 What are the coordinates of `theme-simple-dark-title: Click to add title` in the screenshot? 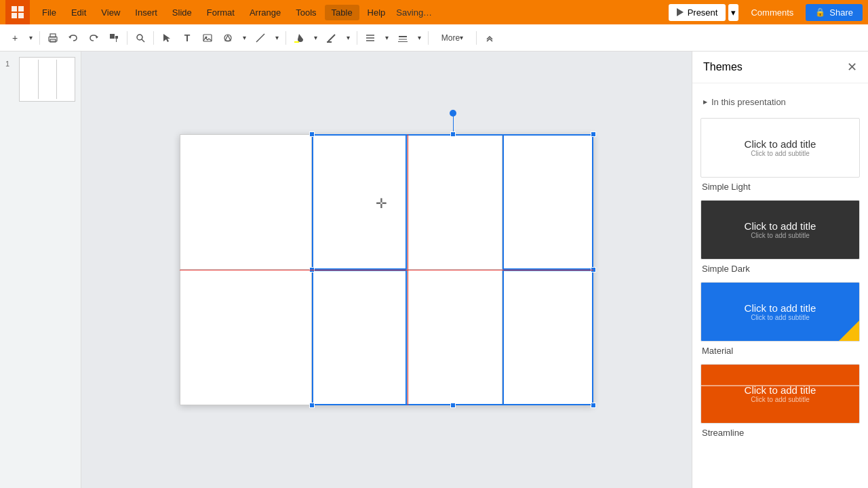 It's located at (781, 226).